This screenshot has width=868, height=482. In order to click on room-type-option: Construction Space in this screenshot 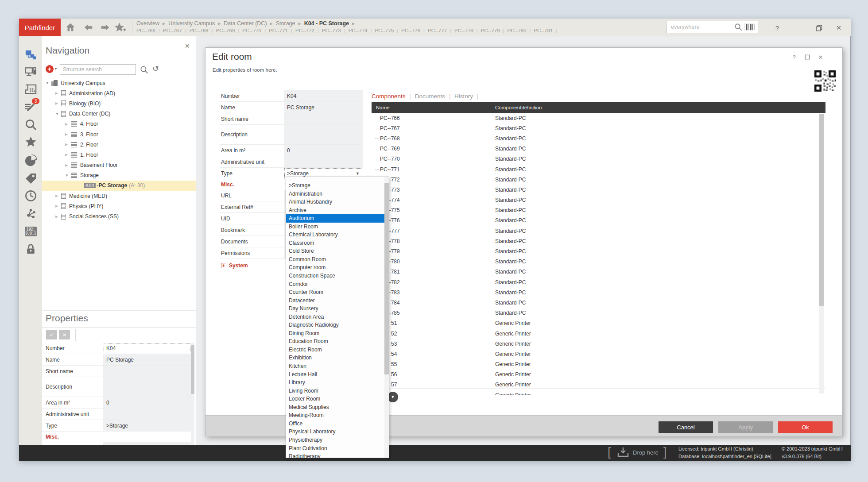, I will do `click(335, 276)`.